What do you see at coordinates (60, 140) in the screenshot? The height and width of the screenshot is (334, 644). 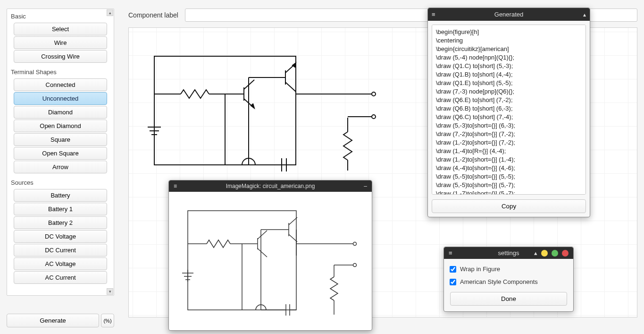 I see `btn-square: Square` at bounding box center [60, 140].